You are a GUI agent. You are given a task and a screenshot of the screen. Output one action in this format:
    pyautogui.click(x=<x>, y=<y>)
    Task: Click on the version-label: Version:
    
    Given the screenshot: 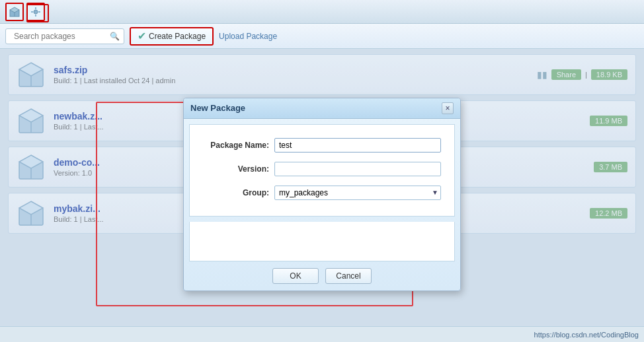 What is the action you would take?
    pyautogui.click(x=236, y=169)
    